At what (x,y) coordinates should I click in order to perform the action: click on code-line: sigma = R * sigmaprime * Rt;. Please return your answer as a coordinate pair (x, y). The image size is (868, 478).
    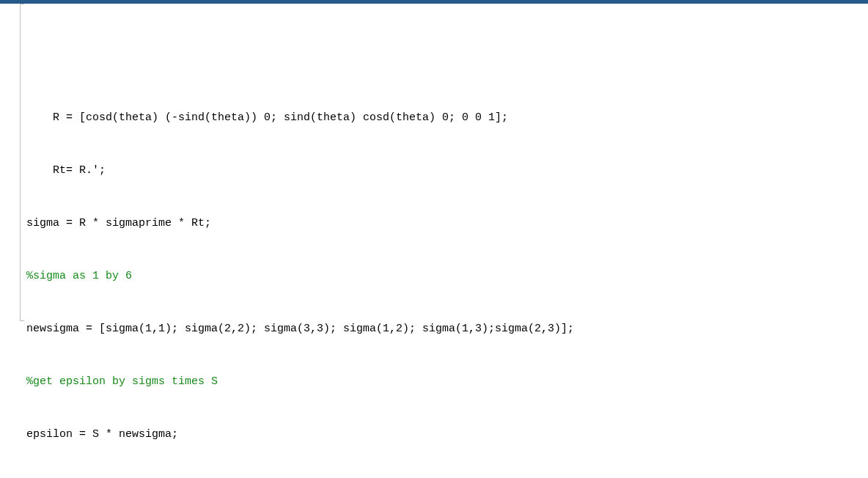
    Looking at the image, I should click on (119, 223).